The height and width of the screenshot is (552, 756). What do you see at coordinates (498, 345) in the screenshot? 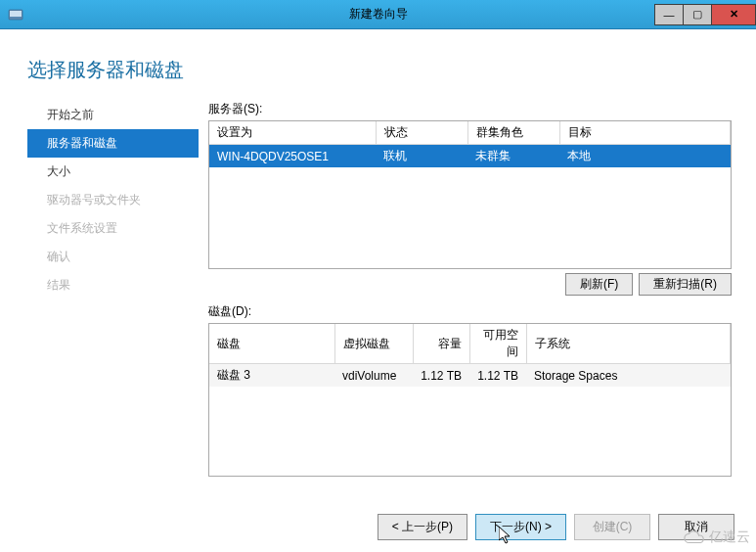
I see `disk-col-free: 可用空间` at bounding box center [498, 345].